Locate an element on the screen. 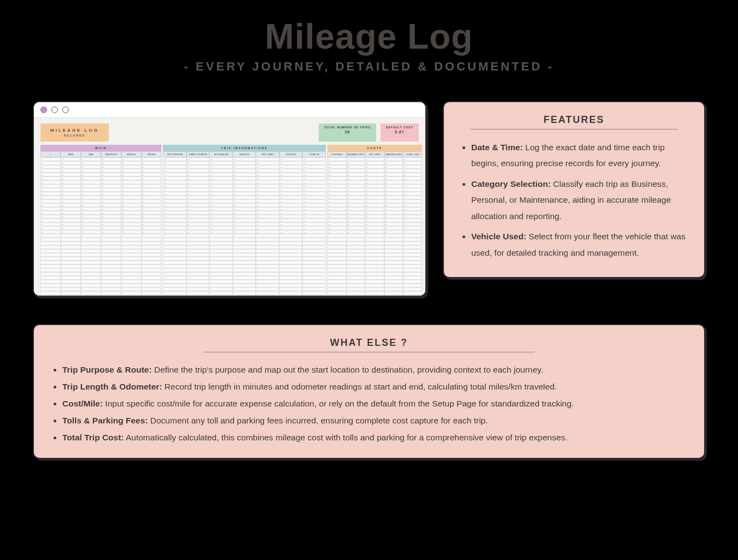  whatelse-item: Trip Length & Odometer: Record trip leng… is located at coordinates (375, 387).